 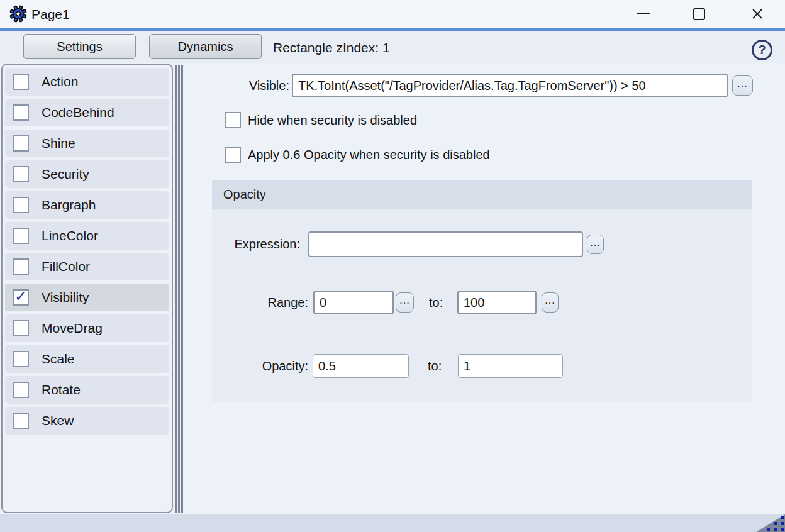 What do you see at coordinates (757, 14) in the screenshot?
I see `close-icon` at bounding box center [757, 14].